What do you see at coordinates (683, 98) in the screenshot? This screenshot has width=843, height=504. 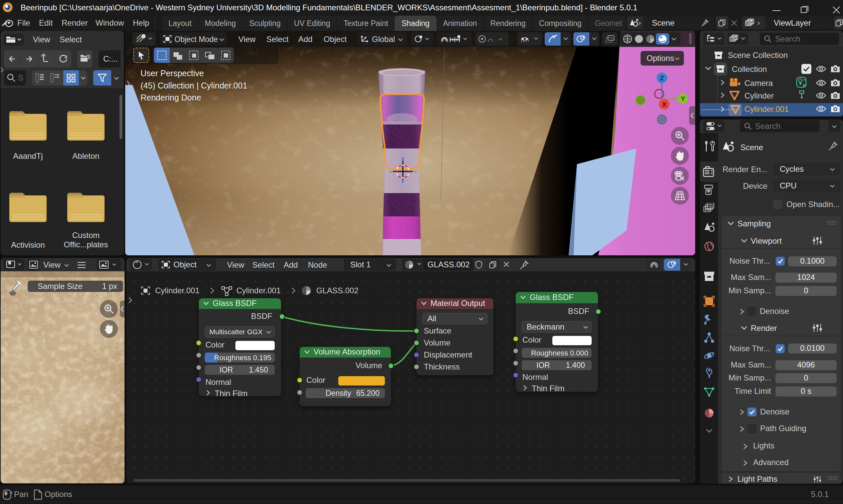 I see `svg-text: Y` at bounding box center [683, 98].